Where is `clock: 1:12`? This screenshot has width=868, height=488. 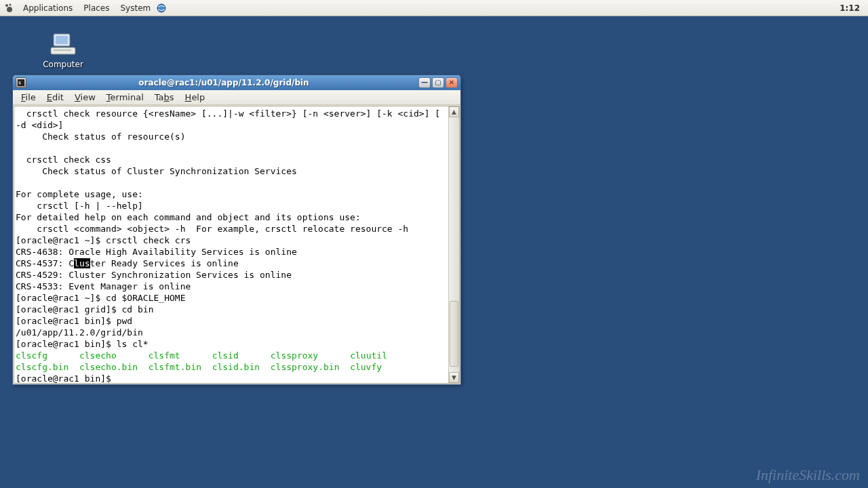 clock: 1:12 is located at coordinates (852, 8).